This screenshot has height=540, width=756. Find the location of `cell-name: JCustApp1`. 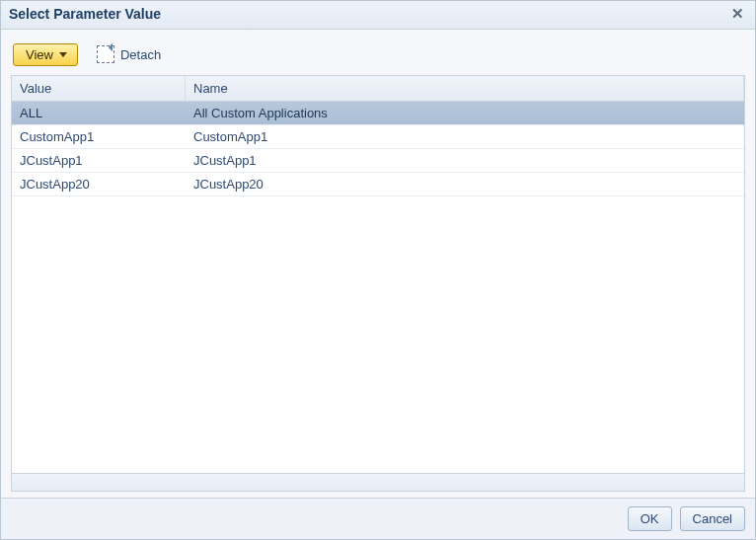

cell-name: JCustApp1 is located at coordinates (465, 160).